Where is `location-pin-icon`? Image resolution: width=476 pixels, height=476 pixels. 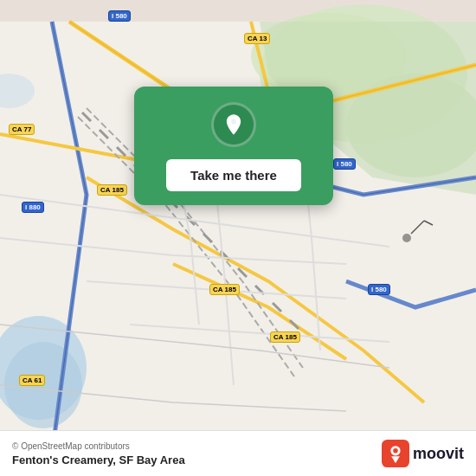
location-pin-icon is located at coordinates (234, 125).